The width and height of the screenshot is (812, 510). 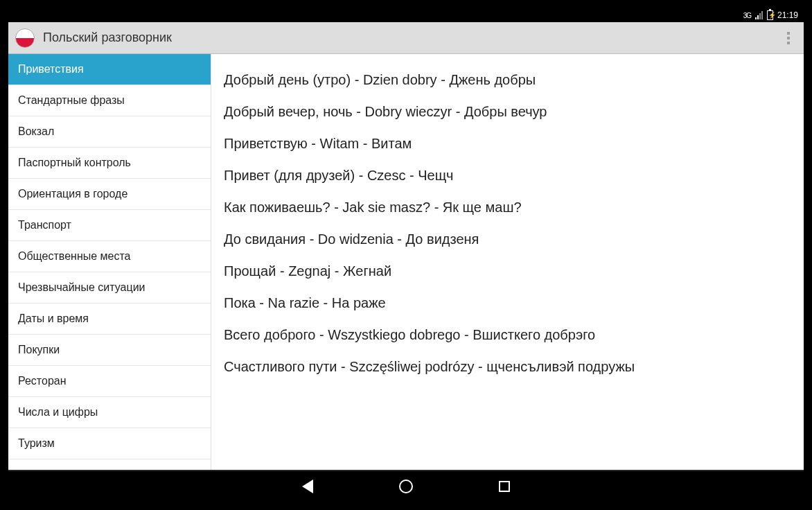 I want to click on sidebar-item: Даты и время, so click(x=109, y=319).